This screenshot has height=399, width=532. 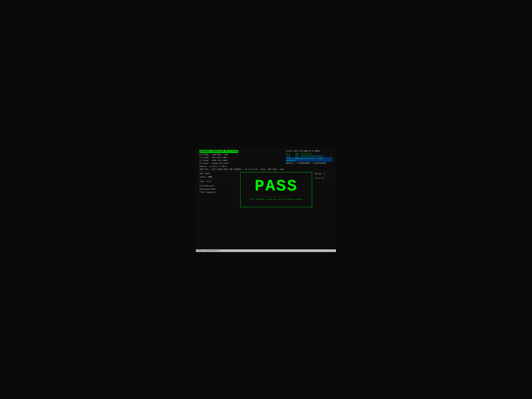 I want to click on finished-pass-row: Finished pass, so click(x=219, y=186).